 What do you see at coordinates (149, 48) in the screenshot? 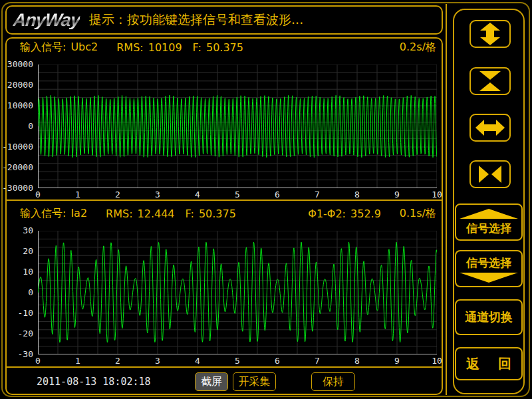
I see `rms-group: RMS: 10109` at bounding box center [149, 48].